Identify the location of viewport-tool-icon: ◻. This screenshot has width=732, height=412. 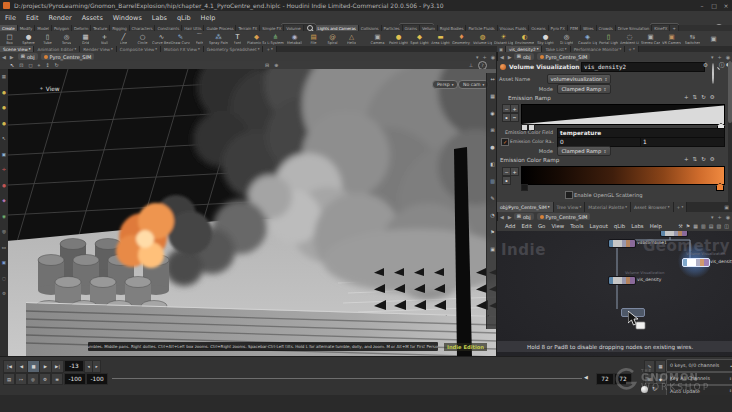
(30, 66).